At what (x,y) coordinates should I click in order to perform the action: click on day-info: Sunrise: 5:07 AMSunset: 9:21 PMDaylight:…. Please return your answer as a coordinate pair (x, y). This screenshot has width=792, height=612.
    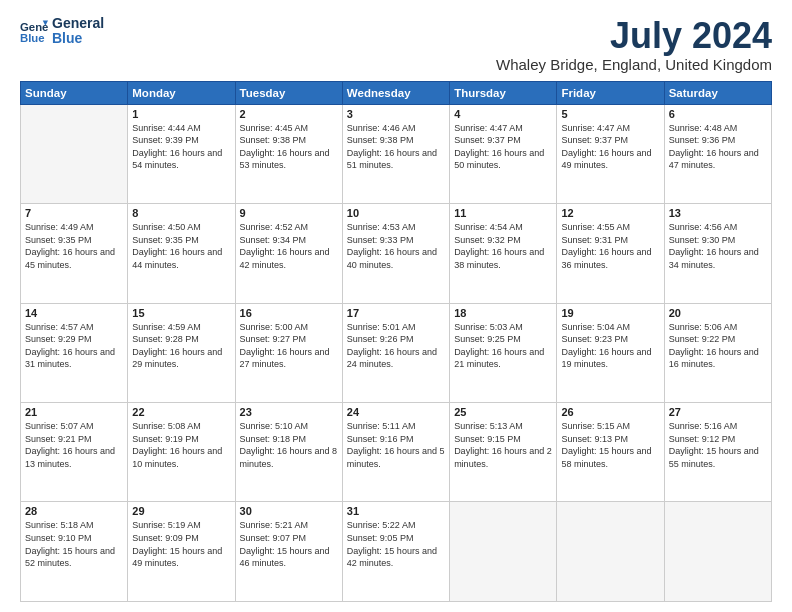
    Looking at the image, I should click on (74, 445).